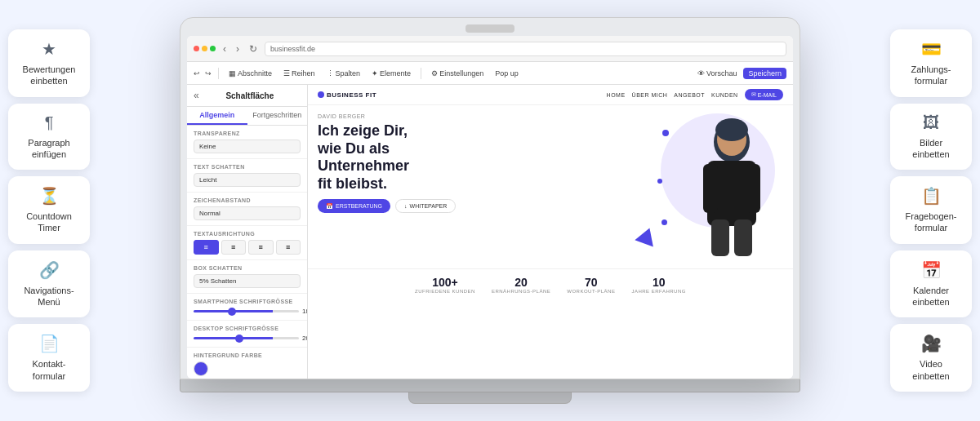  What do you see at coordinates (717, 73) in the screenshot?
I see `vorschau-btn: 👁 Vorschau` at bounding box center [717, 73].